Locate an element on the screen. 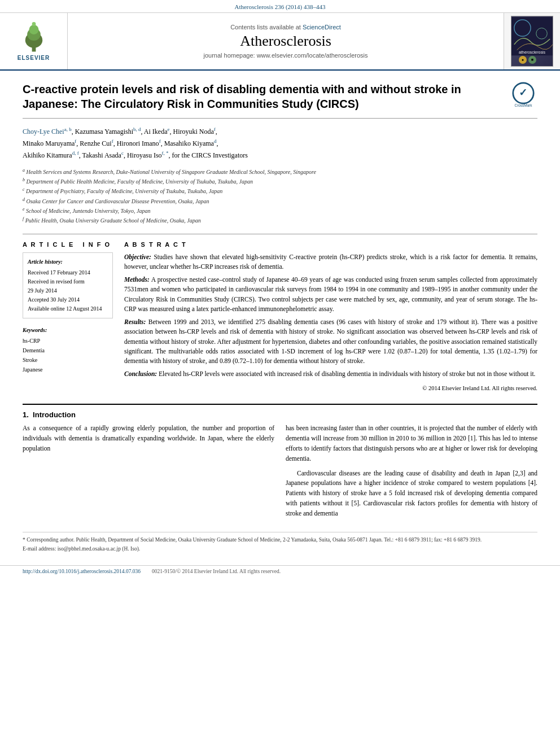 This screenshot has height=747, width=560. affiliation-b: b Department of Public Health Medicine, … is located at coordinates (280, 181).